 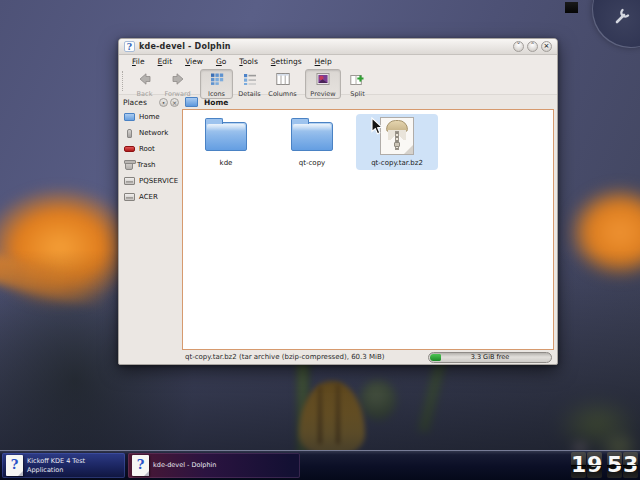 What do you see at coordinates (397, 136) in the screenshot?
I see `archive-icon` at bounding box center [397, 136].